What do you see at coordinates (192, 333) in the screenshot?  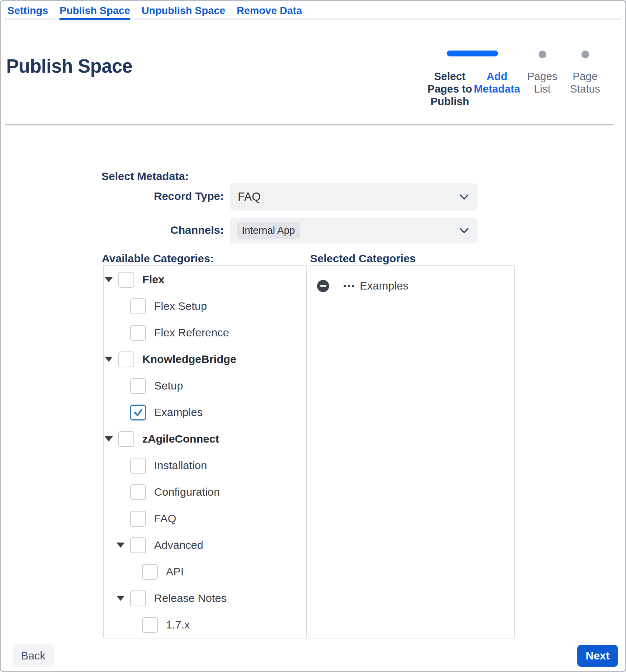 I see `tree-item-label: Flex Reference` at bounding box center [192, 333].